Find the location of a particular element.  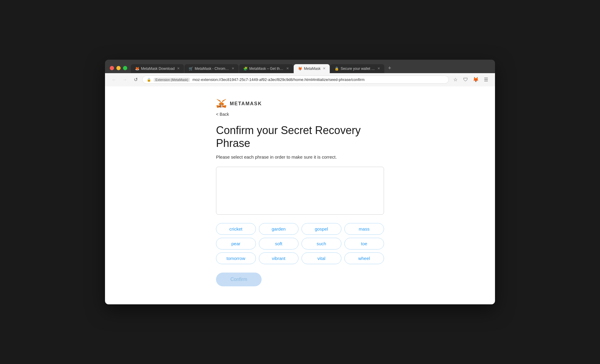

word-chip-vibrant: vibrant is located at coordinates (279, 258).